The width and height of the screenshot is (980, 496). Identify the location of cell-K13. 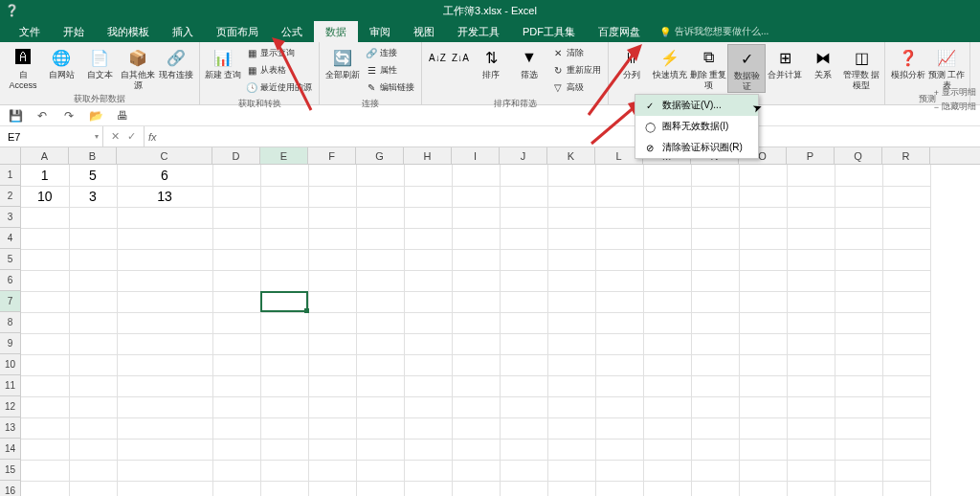
(571, 428).